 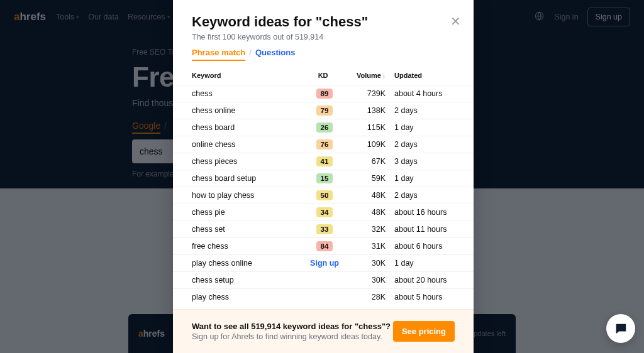 What do you see at coordinates (323, 195) in the screenshot?
I see `table-row: how to play chess5048K2 days` at bounding box center [323, 195].